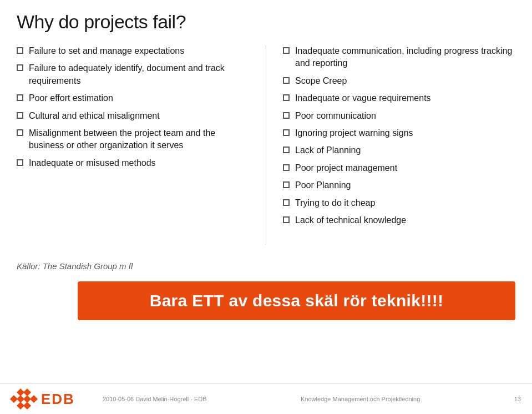 This screenshot has height=414, width=532. What do you see at coordinates (405, 220) in the screenshot?
I see `bullet-text: Lack of technical knowledge` at bounding box center [405, 220].